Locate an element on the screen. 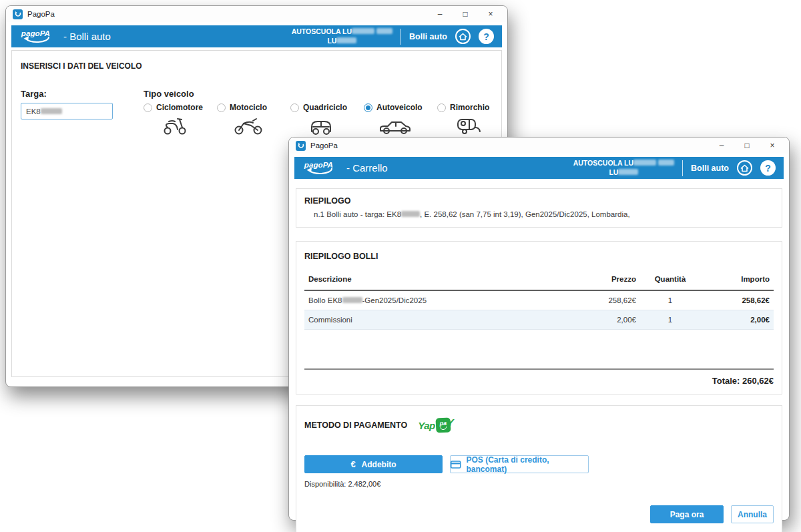  targa-field-group: Targa: EK8 is located at coordinates (67, 112).